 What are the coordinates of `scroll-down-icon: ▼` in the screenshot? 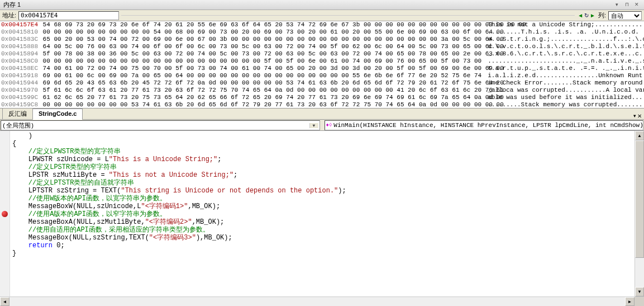 It's located at (640, 292).